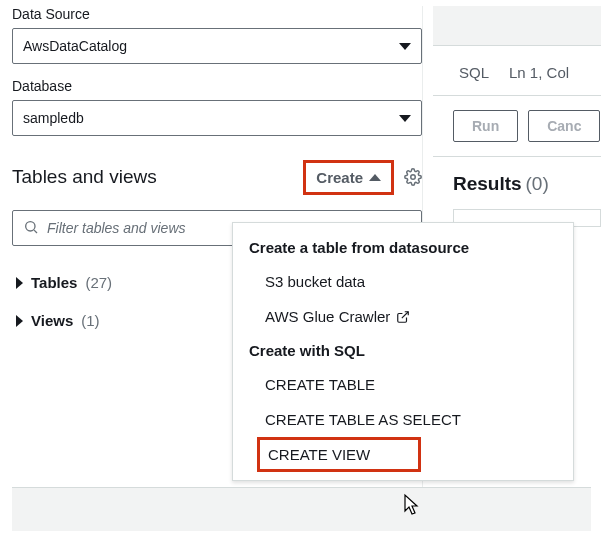 This screenshot has width=611, height=541. I want to click on dropdown-item-glue: AWS Glue Crawler, so click(403, 316).